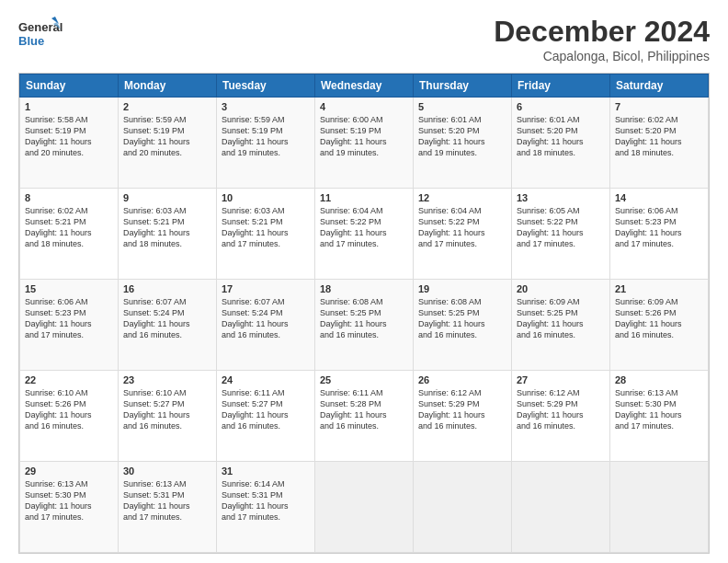 The width and height of the screenshot is (728, 563). I want to click on day-number: 20, so click(561, 289).